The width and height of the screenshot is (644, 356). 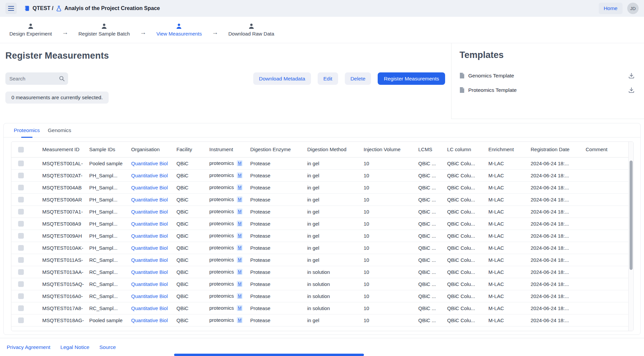 I want to click on cell-digestion-method: in solution, so click(x=335, y=308).